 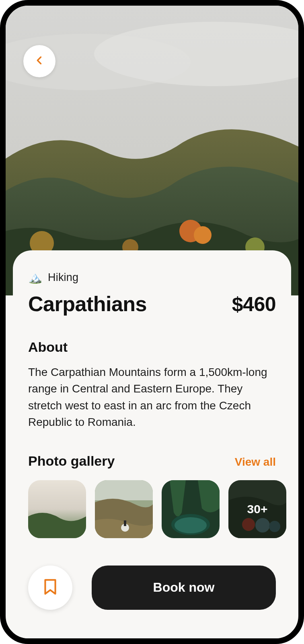 What do you see at coordinates (257, 509) in the screenshot?
I see `gallery-thumb-more: 30+` at bounding box center [257, 509].